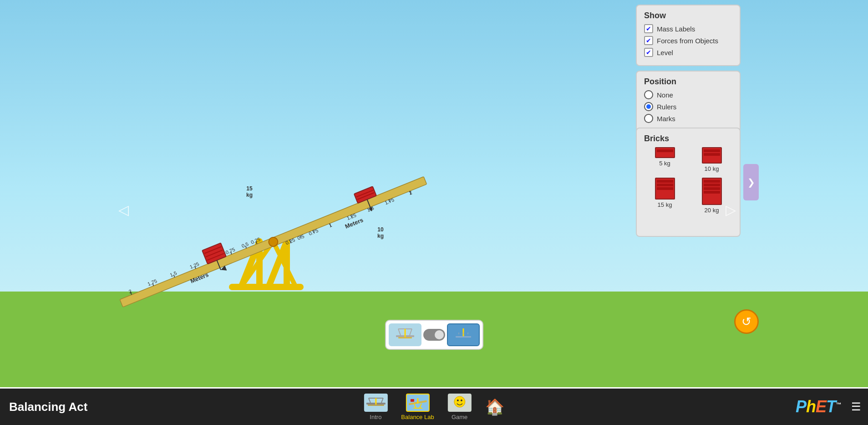 The image size is (868, 425). I want to click on position-rulers-radio, so click(649, 107).